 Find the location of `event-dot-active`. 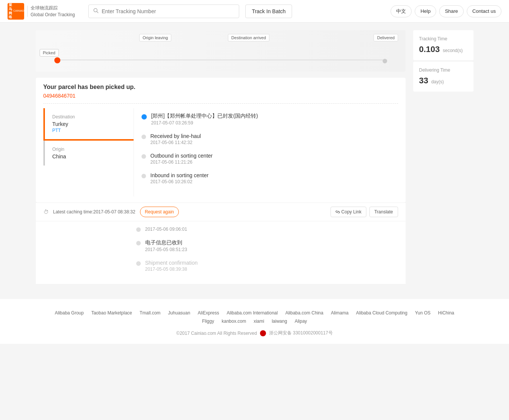

event-dot-active is located at coordinates (144, 117).